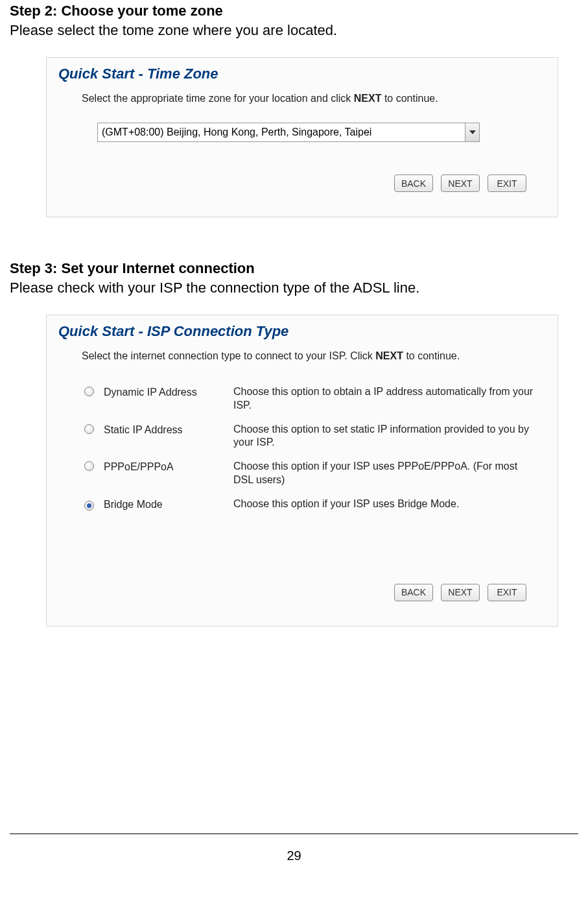 The height and width of the screenshot is (912, 588). I want to click on radio-pppoe, so click(89, 466).